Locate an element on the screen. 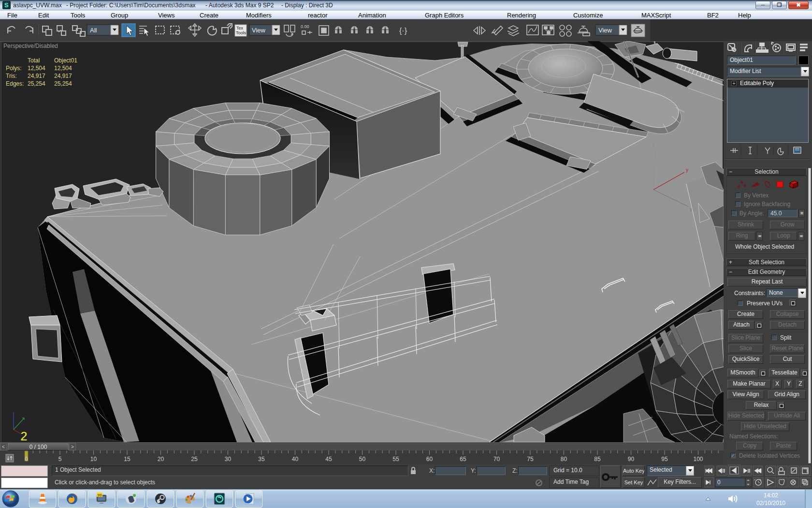 The image size is (812, 508). svg-text: 02/10/2010 is located at coordinates (771, 503).